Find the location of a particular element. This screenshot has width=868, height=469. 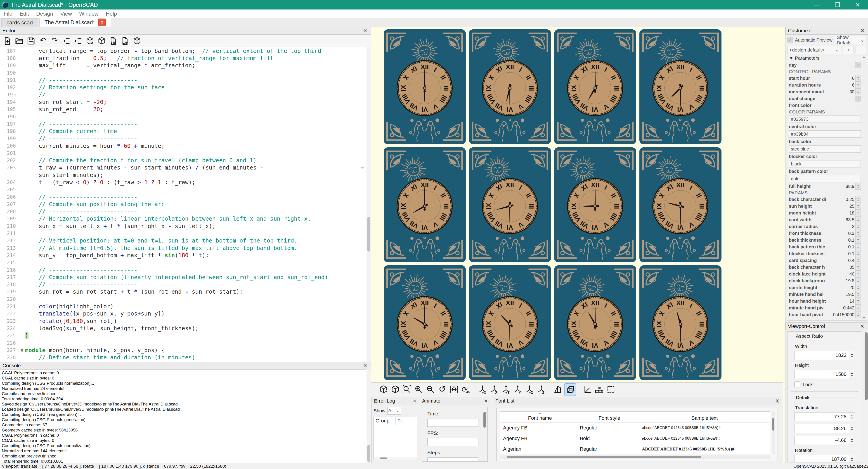

view-model-button is located at coordinates (137, 41).